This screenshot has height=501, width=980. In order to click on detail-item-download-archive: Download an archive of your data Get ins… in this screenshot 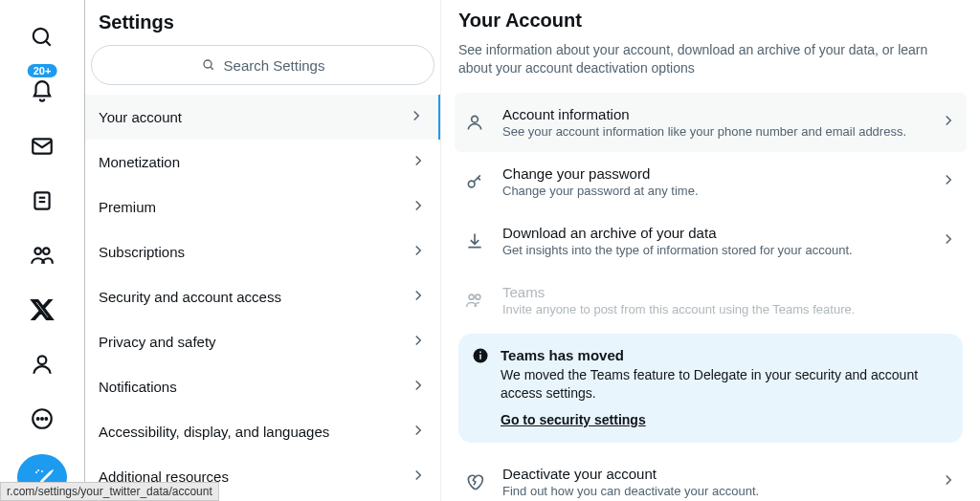, I will do `click(710, 241)`.